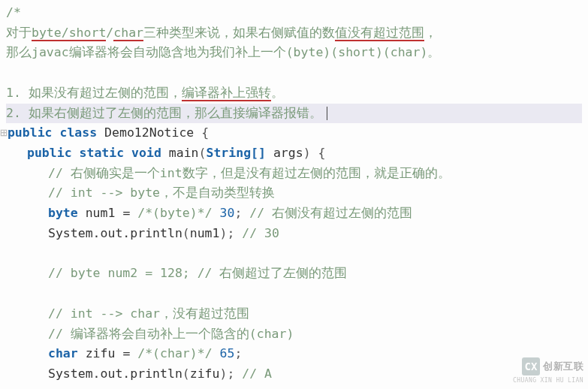 Image resolution: width=588 pixels, height=389 pixels. I want to click on comment-item-2: 2. 如果右侧超过了左侧的范围，那么直接编译器报错。, so click(164, 113).